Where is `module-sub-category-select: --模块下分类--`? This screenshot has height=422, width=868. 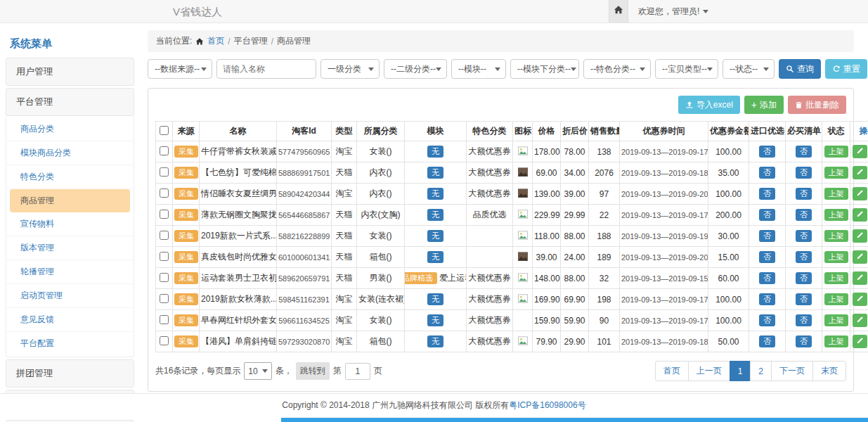
module-sub-category-select: --模块下分类-- is located at coordinates (545, 69).